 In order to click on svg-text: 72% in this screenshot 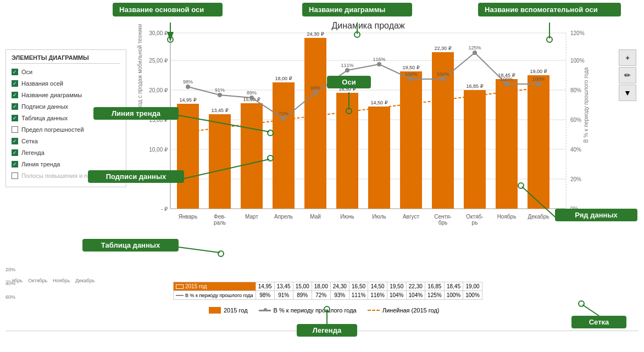, I will do `click(284, 114)`.